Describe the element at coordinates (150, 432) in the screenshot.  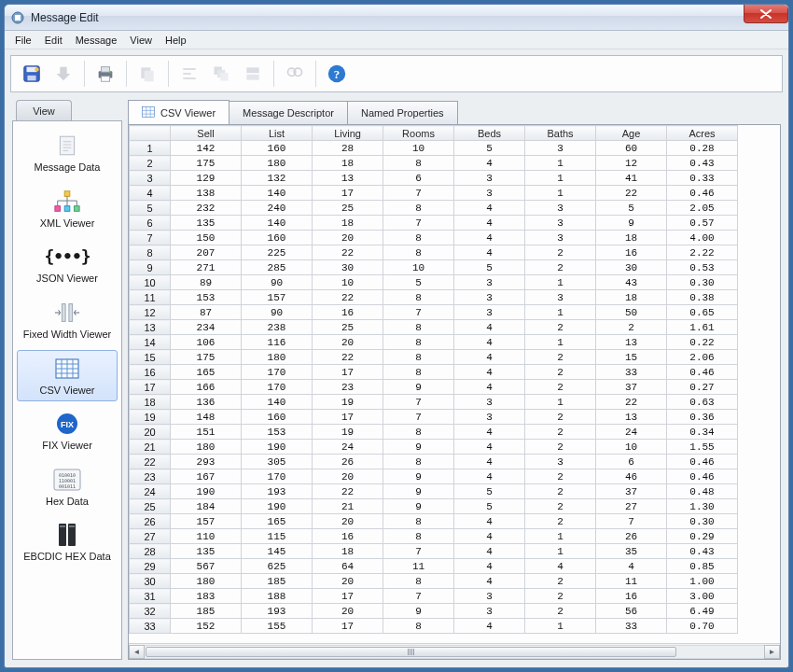
I see `row-header: 20` at that location.